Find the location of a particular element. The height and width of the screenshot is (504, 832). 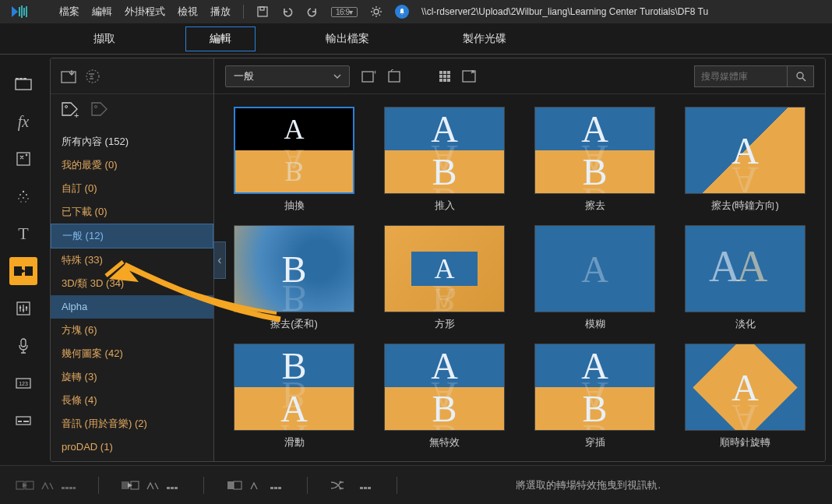

notification-icon is located at coordinates (402, 12).